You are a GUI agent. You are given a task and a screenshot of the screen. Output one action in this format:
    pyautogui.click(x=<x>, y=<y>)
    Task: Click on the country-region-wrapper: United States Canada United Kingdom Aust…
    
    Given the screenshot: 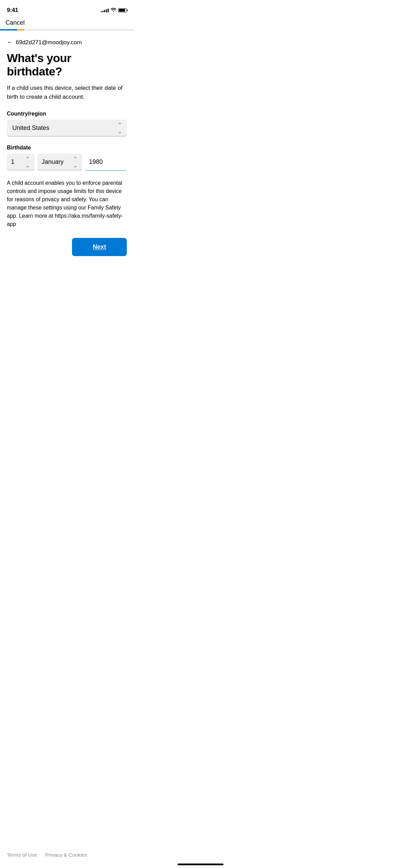 What is the action you would take?
    pyautogui.click(x=67, y=128)
    